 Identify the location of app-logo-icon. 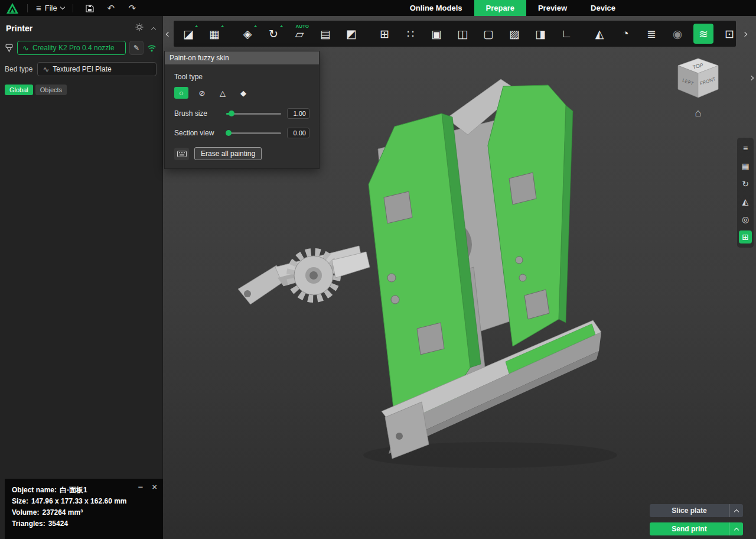
(12, 8).